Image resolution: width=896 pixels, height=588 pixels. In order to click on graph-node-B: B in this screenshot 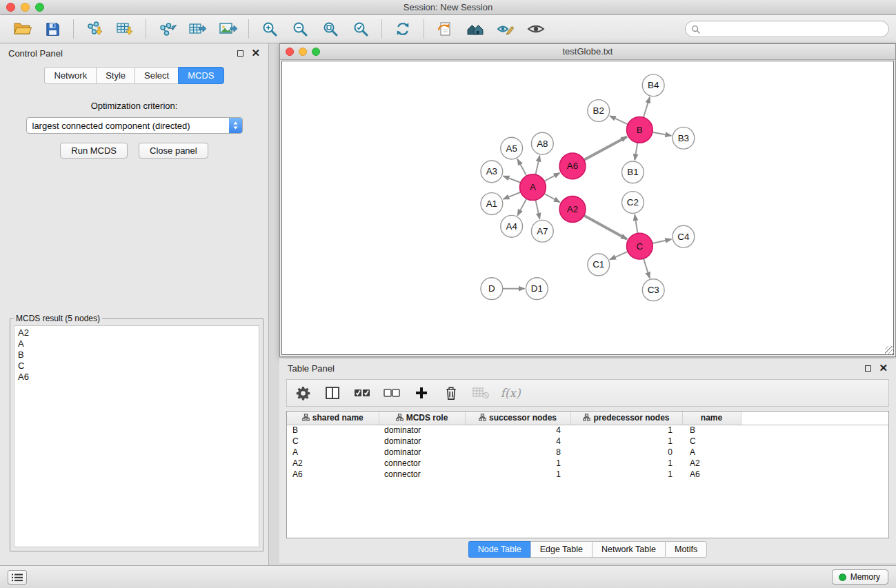, I will do `click(639, 130)`.